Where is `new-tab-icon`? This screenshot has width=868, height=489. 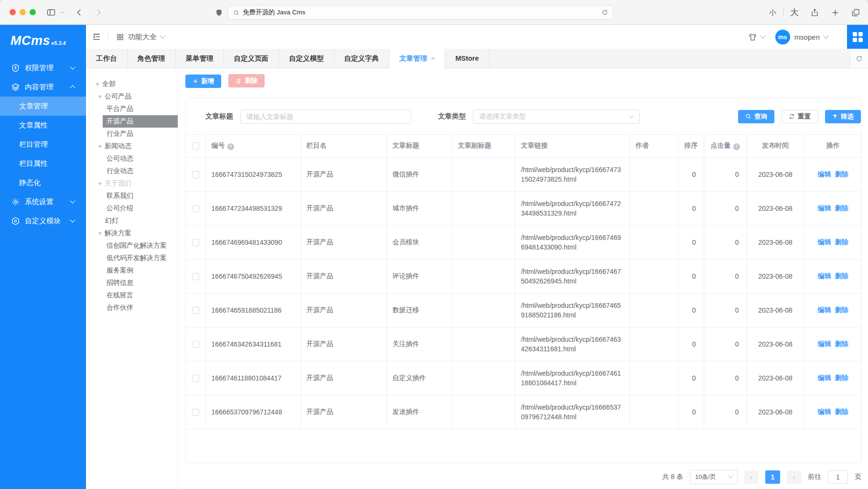 new-tab-icon is located at coordinates (835, 12).